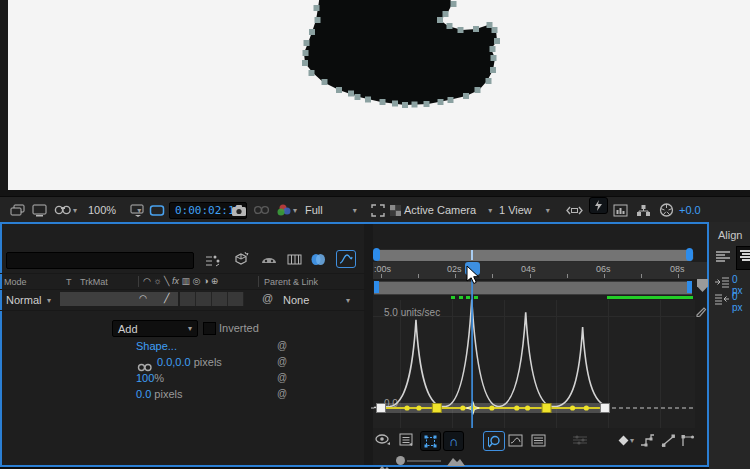  Describe the element at coordinates (94, 282) in the screenshot. I see `column-trkmat: TrkMat` at that location.